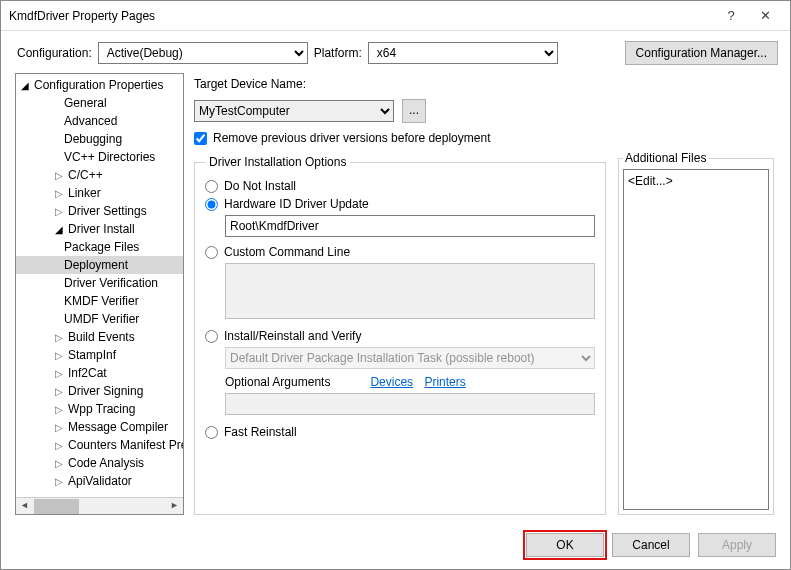  What do you see at coordinates (212, 186) in the screenshot?
I see `do-not-install-radio` at bounding box center [212, 186].